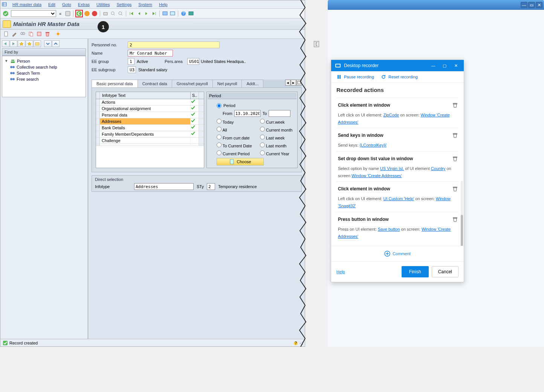 The image size is (544, 392). I want to click on infotype-row: Actions, so click(150, 103).